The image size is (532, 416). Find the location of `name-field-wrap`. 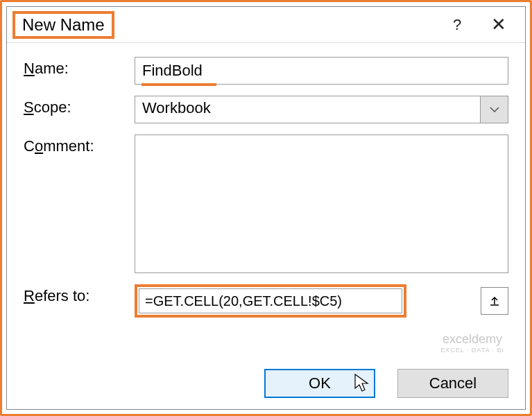

name-field-wrap is located at coordinates (322, 71).